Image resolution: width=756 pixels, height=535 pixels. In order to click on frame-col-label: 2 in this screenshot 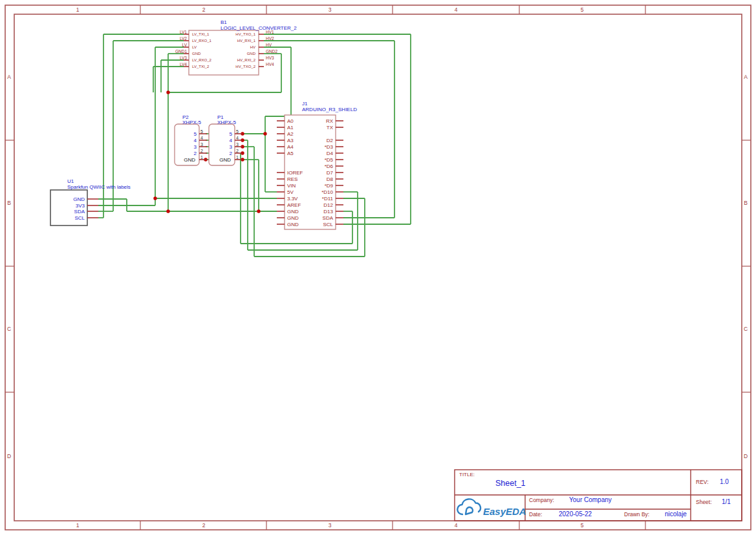, I will do `click(204, 10)`.